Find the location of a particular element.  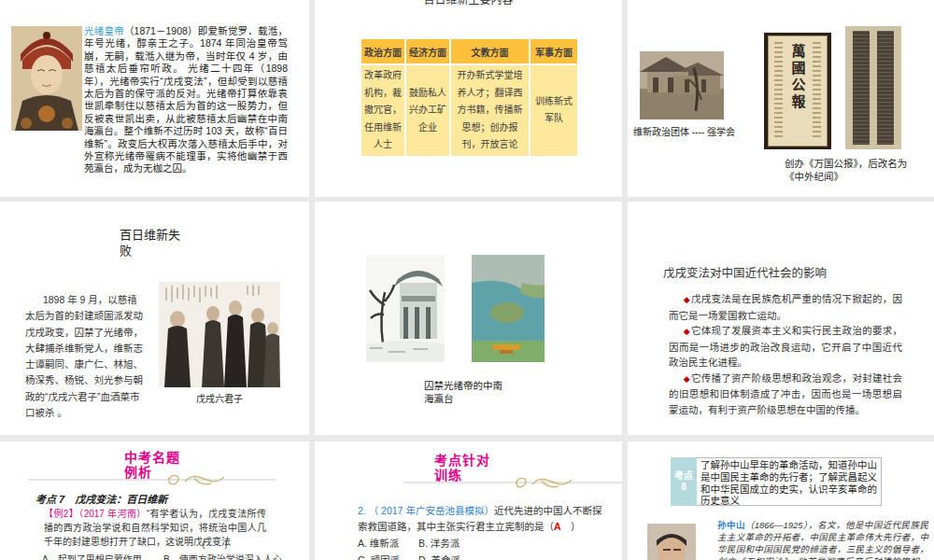

slide-reform-failure: 百日维新失败 1898 年 9 月，以慈禧太后为首的封建顽固派发动戊戌政变，囚禁… is located at coordinates (155, 318).